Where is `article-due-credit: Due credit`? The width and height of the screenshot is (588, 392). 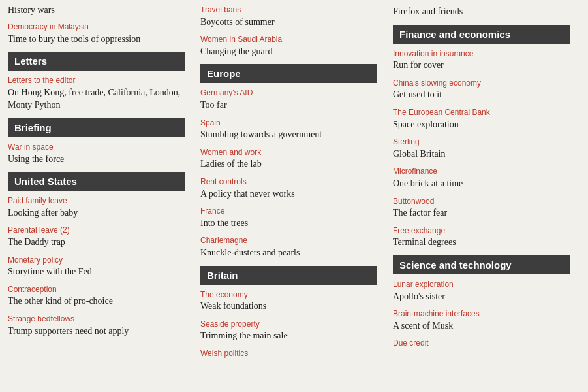
article-due-credit: Due credit is located at coordinates (482, 344).